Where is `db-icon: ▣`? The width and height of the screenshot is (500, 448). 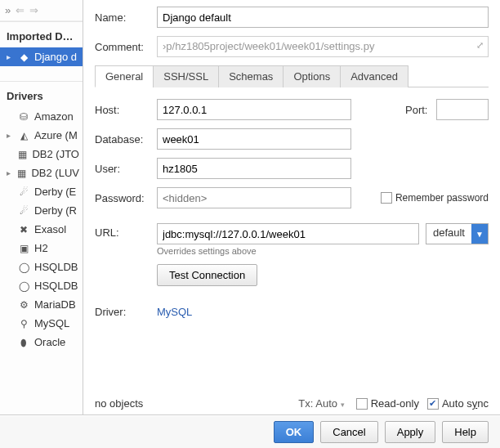 db-icon: ▣ is located at coordinates (24, 249).